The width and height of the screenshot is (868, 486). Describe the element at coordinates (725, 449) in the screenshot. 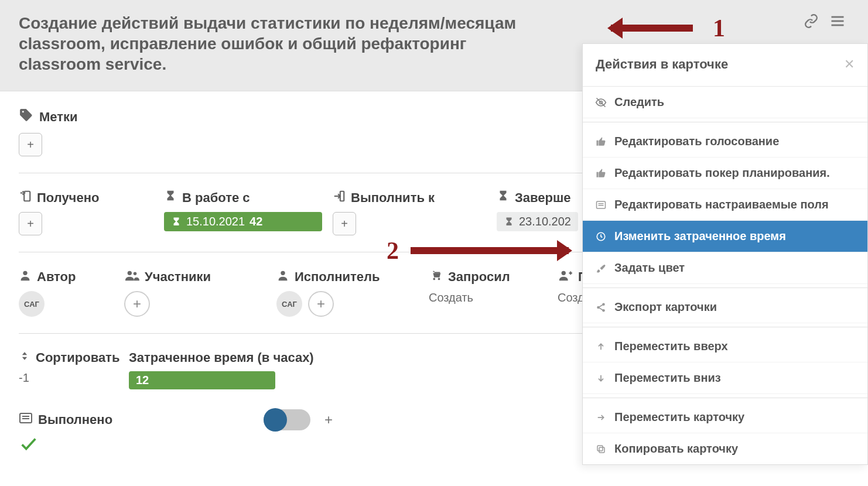

I see `menu-copy-card: Копировать карточку` at that location.